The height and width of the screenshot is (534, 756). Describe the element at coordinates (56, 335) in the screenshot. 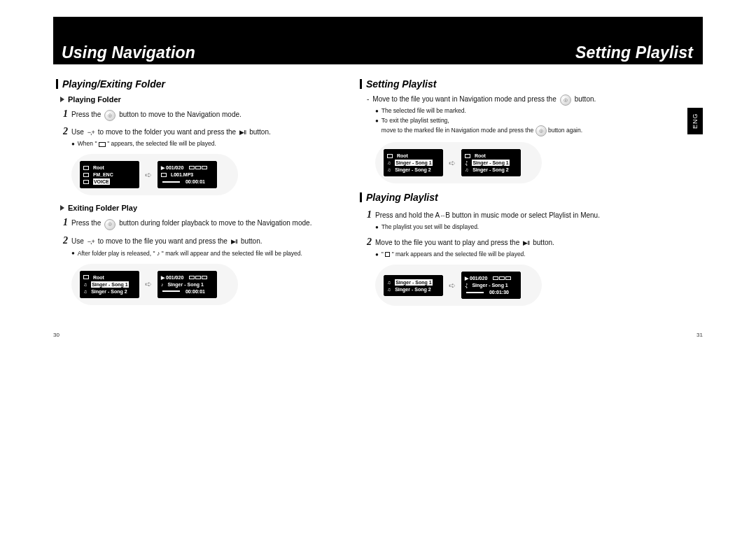

I see `page-number-left: 30` at that location.